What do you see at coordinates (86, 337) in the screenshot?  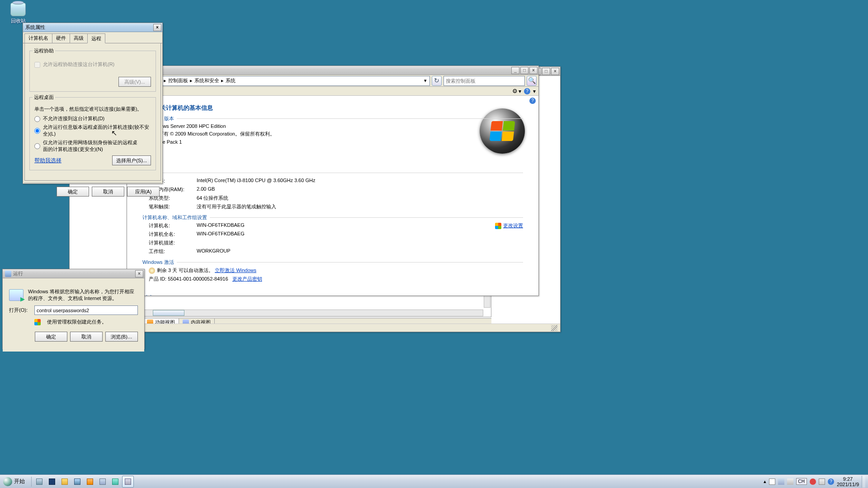 I see `run-cancel-button: 取消` at bounding box center [86, 337].